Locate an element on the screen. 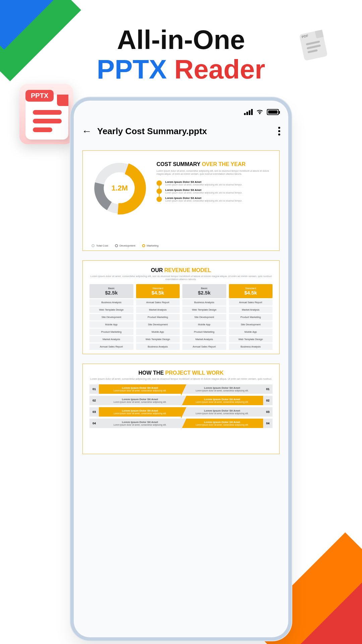 The image size is (362, 644). pdf-doc-label: PDF is located at coordinates (305, 36).